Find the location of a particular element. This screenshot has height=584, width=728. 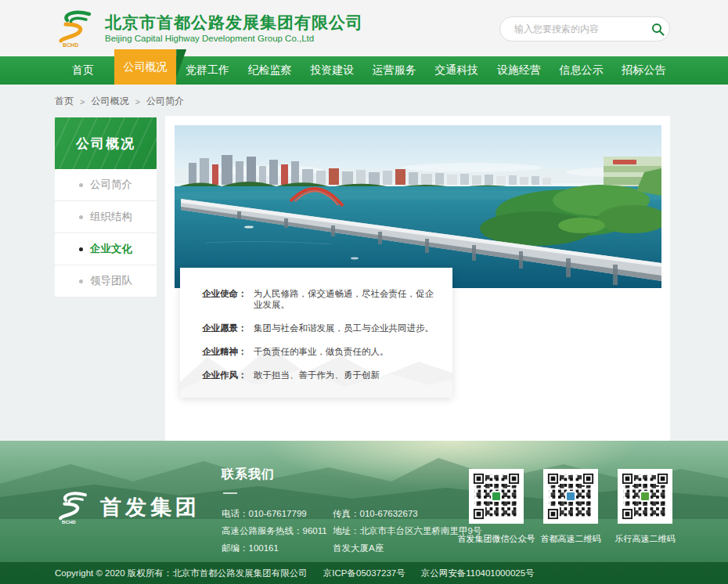

culture-label: 企业愿景： is located at coordinates (228, 328).